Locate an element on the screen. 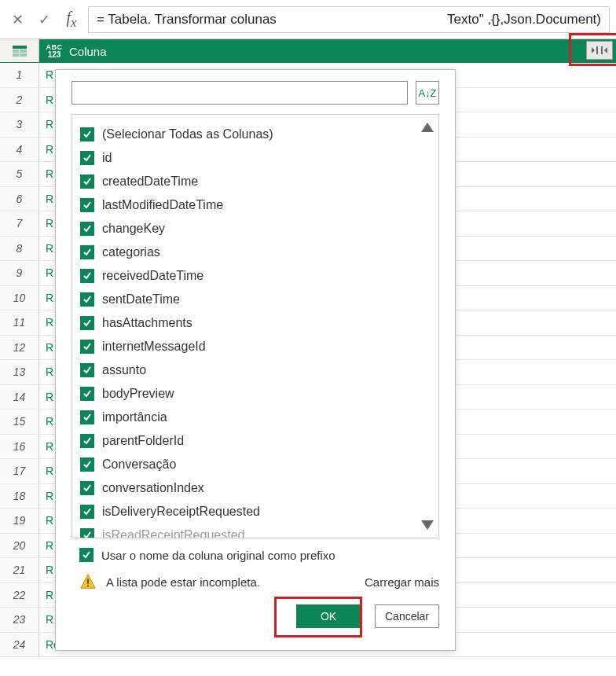 This screenshot has height=676, width=616. row-number: 6 is located at coordinates (20, 200).